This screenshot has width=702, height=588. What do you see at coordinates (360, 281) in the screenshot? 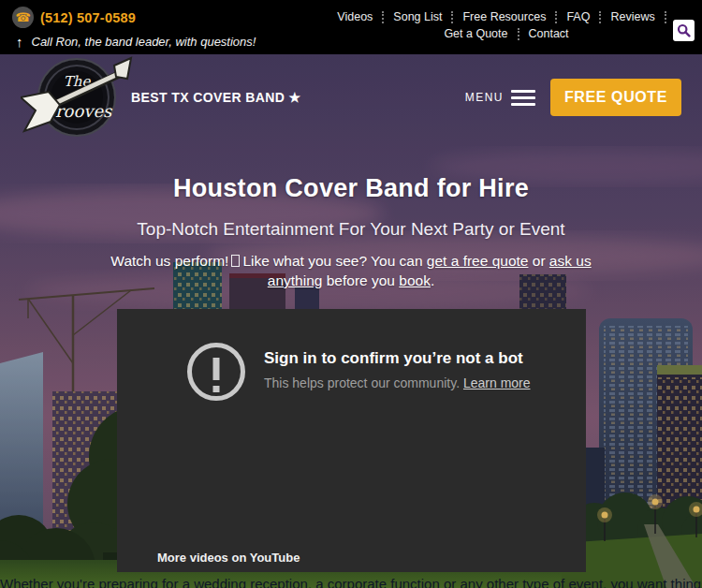
I see `intro-part4: before you` at bounding box center [360, 281].